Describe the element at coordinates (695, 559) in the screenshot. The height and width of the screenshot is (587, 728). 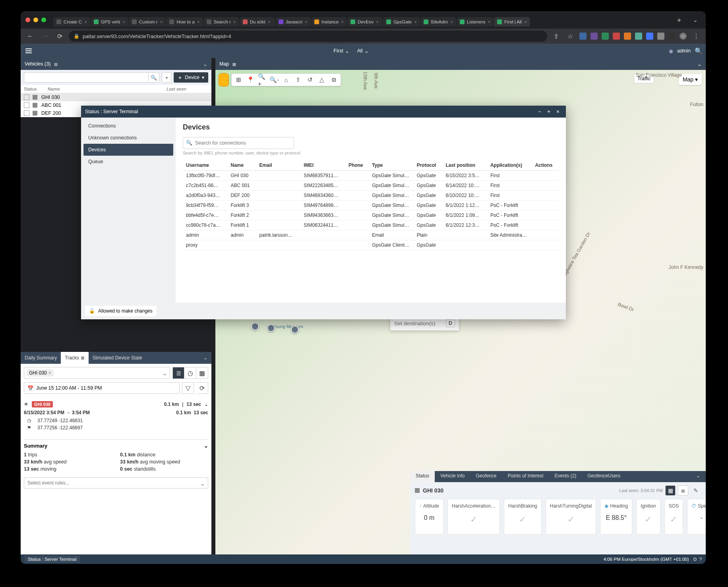
I see `notification-icon: ⊙` at that location.